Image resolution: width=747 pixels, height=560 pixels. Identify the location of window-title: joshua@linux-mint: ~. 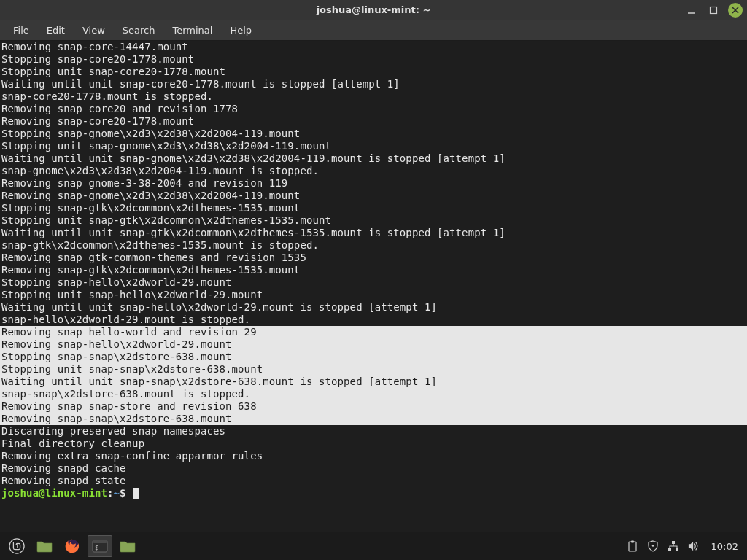
(374, 10).